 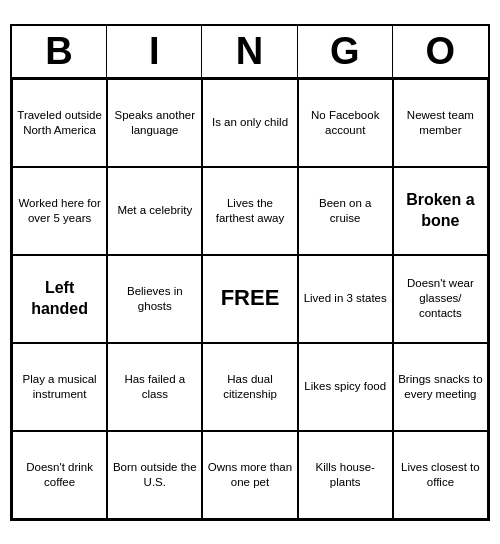 I want to click on bingo-cell-i5: Born outside the U.S., so click(x=154, y=475).